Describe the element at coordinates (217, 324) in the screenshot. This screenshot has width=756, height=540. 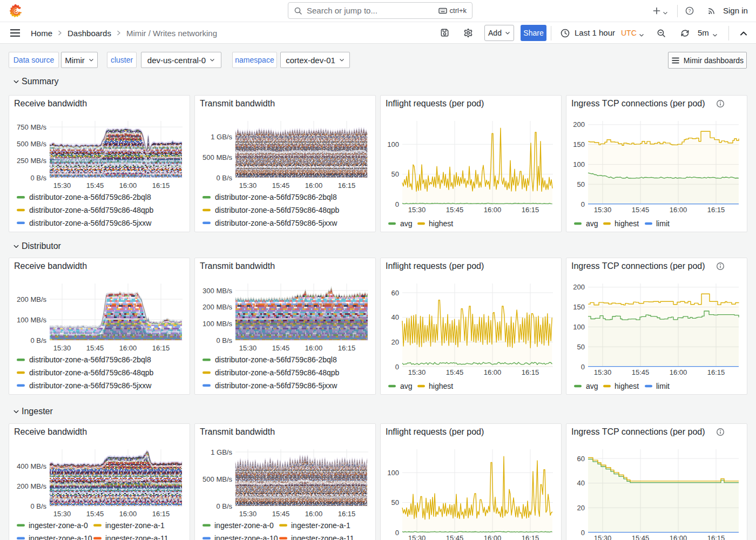
I see `svg-text: 100 MB/s` at that location.